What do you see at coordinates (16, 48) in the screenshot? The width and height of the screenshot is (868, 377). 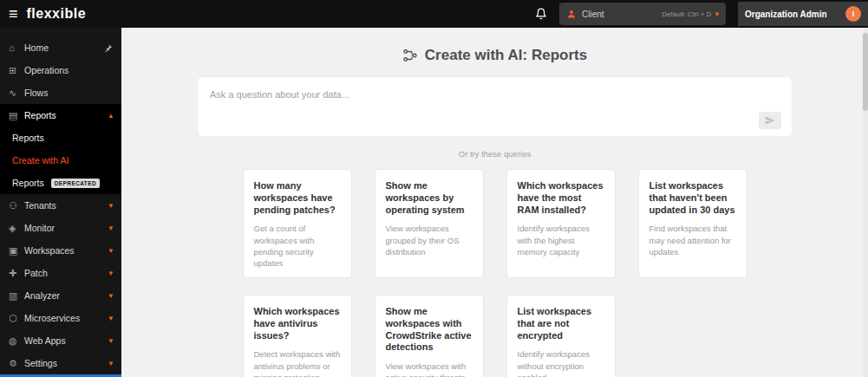 I see `home-icon: ⌂` at bounding box center [16, 48].